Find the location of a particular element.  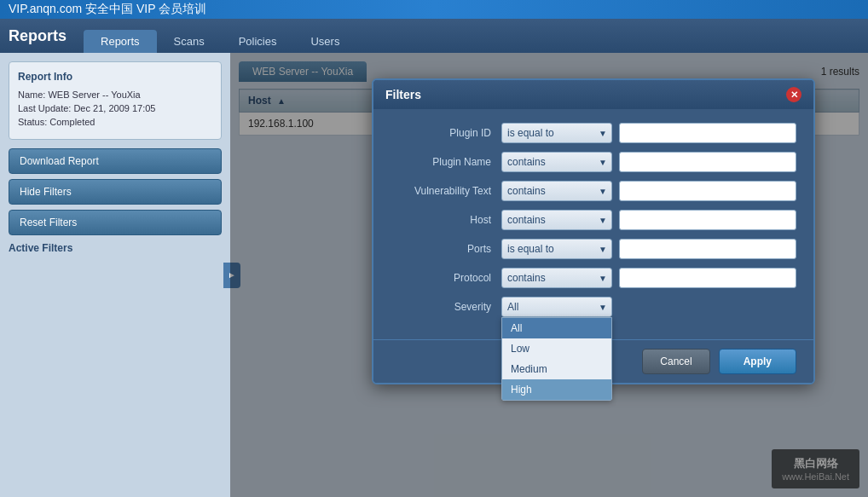

report-status: Status: Completed is located at coordinates (115, 122).